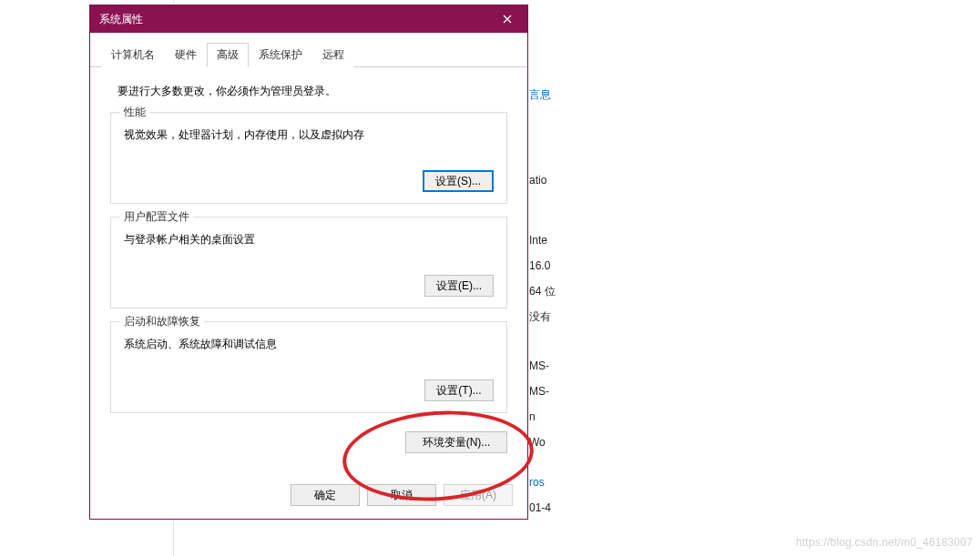  I want to click on group-startup-recovery: 启动和故障恢复 系统启动、系统故障和调试信息 设置(T)..., so click(309, 368).